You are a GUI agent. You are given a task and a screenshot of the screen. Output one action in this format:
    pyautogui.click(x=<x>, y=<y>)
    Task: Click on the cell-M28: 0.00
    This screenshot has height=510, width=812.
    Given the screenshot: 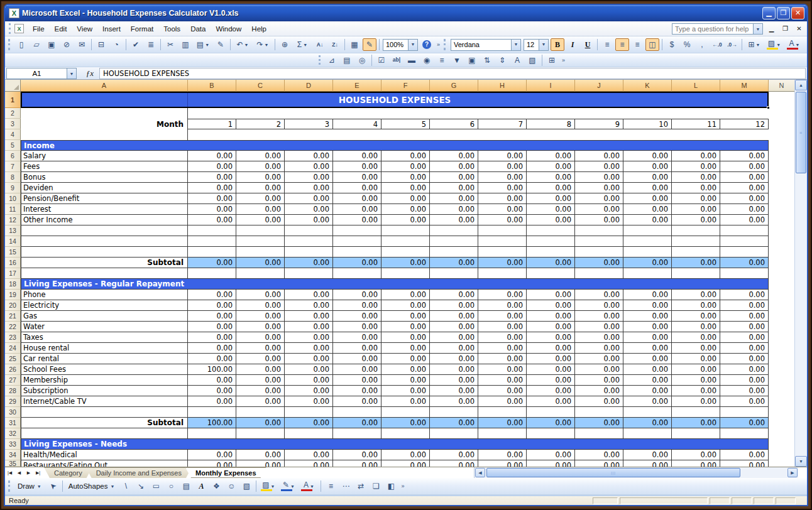 What is the action you would take?
    pyautogui.click(x=744, y=391)
    